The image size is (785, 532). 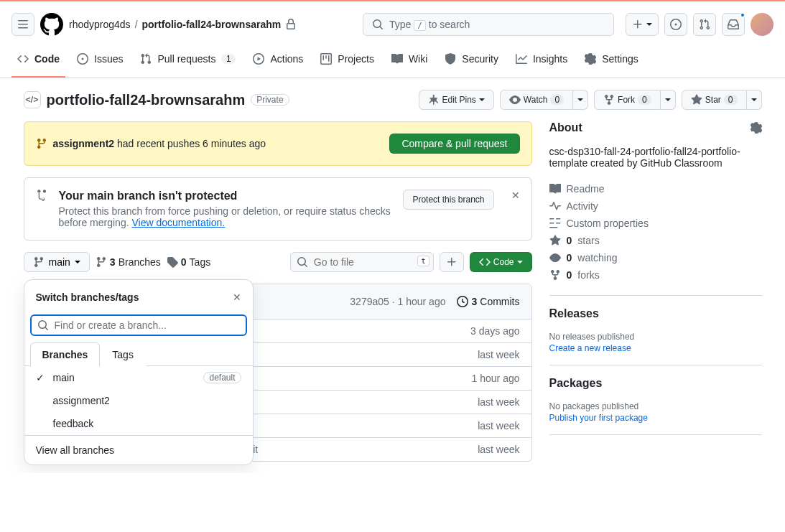 I want to click on activity-link: Activity, so click(x=656, y=206).